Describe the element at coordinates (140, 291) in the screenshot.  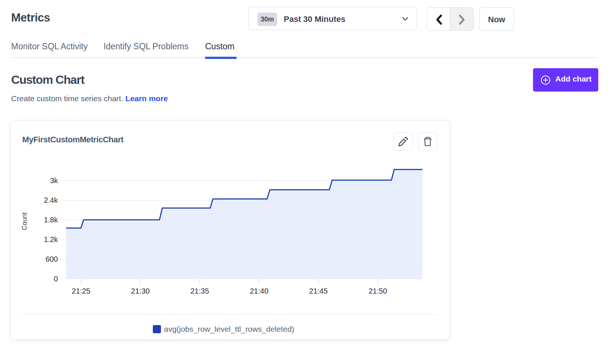
I see `svg-text: 21:30` at that location.